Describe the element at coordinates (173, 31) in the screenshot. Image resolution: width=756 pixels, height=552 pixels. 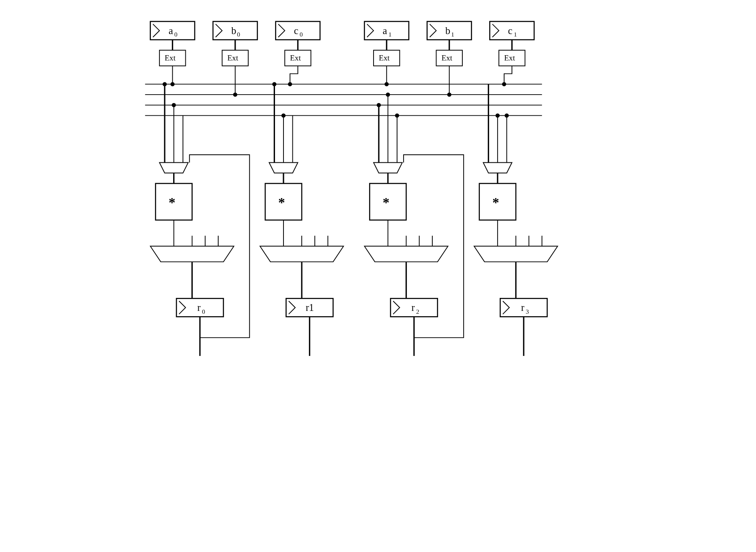
I see `reg-a0: a 0` at that location.